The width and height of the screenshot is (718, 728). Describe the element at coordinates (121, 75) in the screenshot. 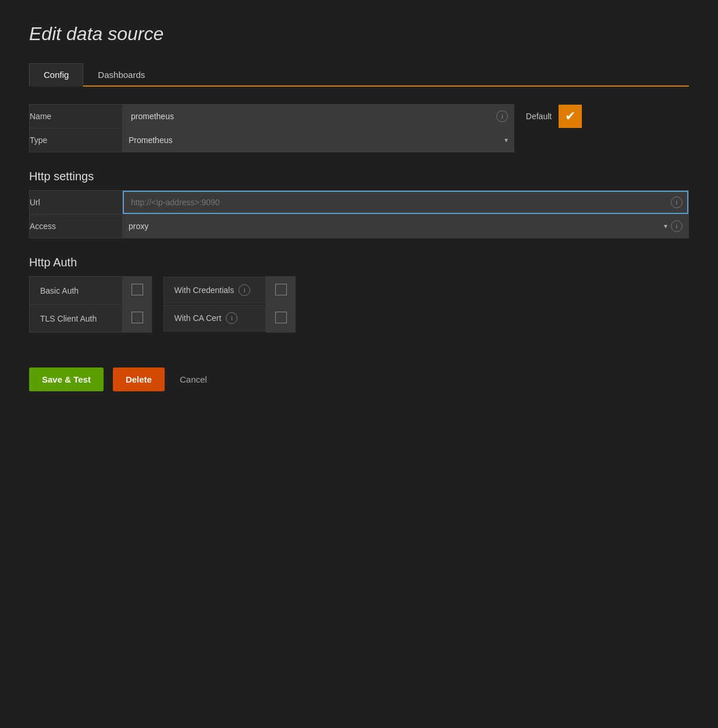

I see `tab-dashboards: Dashboards` at that location.